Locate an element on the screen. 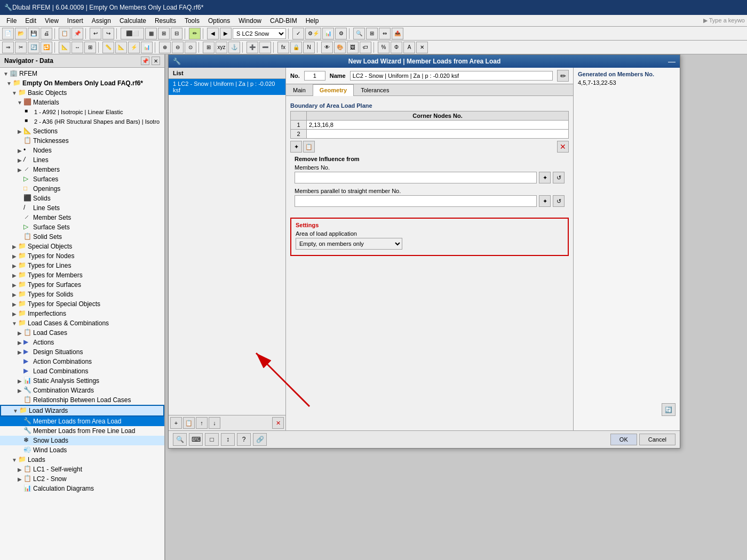 The height and width of the screenshot is (560, 747). toolbar-open: 📂 is located at coordinates (21, 34).